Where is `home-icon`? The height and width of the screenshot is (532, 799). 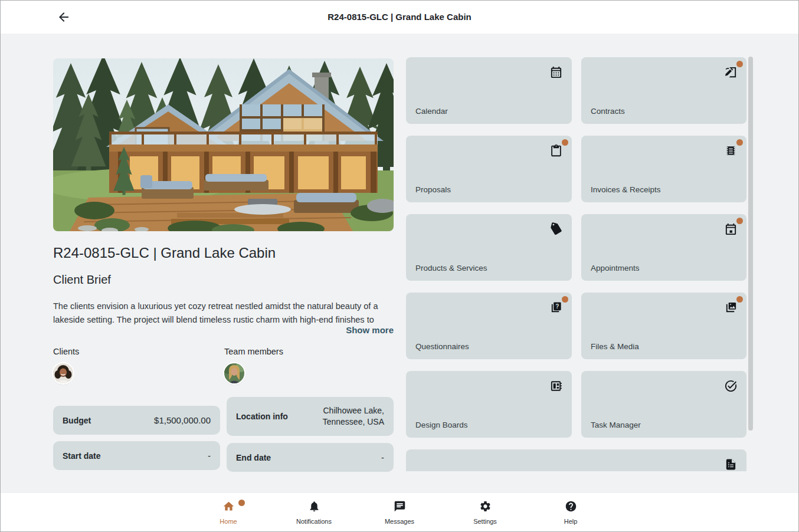 home-icon is located at coordinates (229, 506).